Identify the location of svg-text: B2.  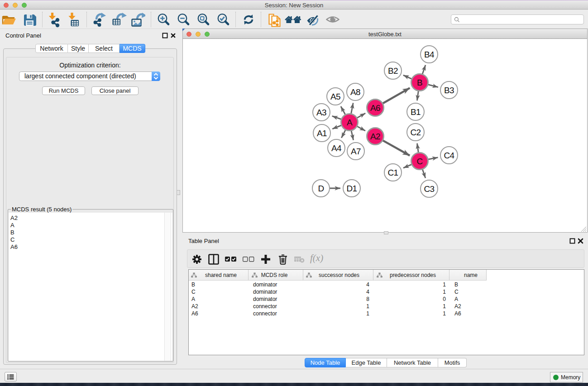
(393, 71).